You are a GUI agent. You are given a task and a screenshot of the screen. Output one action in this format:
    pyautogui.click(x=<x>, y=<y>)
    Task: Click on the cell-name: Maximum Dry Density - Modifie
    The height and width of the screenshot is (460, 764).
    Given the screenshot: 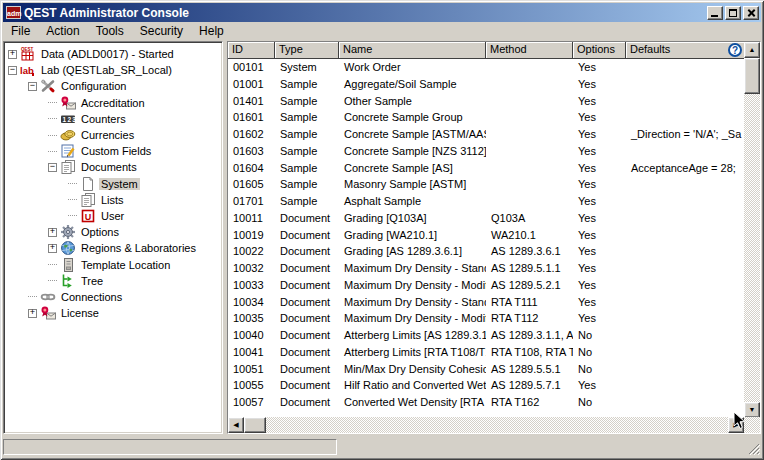 What is the action you would take?
    pyautogui.click(x=412, y=318)
    